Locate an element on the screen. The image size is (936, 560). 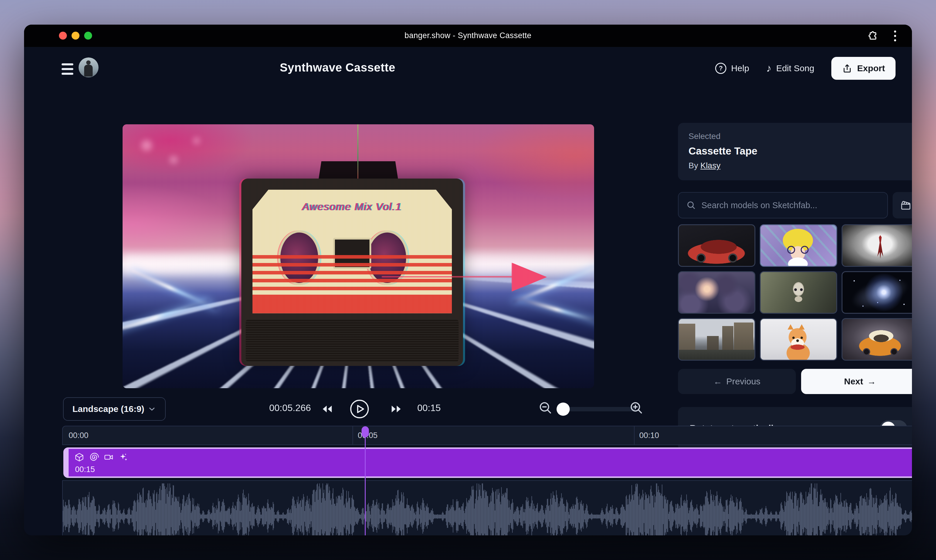
search-input is located at coordinates (790, 205).